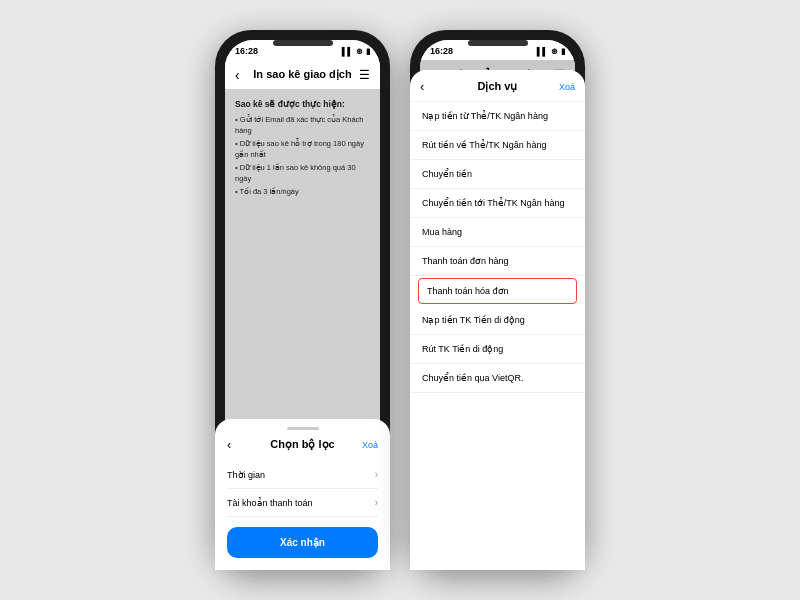 The image size is (800, 600). What do you see at coordinates (246, 475) in the screenshot?
I see `filter-time-label: Thời gian` at bounding box center [246, 475].